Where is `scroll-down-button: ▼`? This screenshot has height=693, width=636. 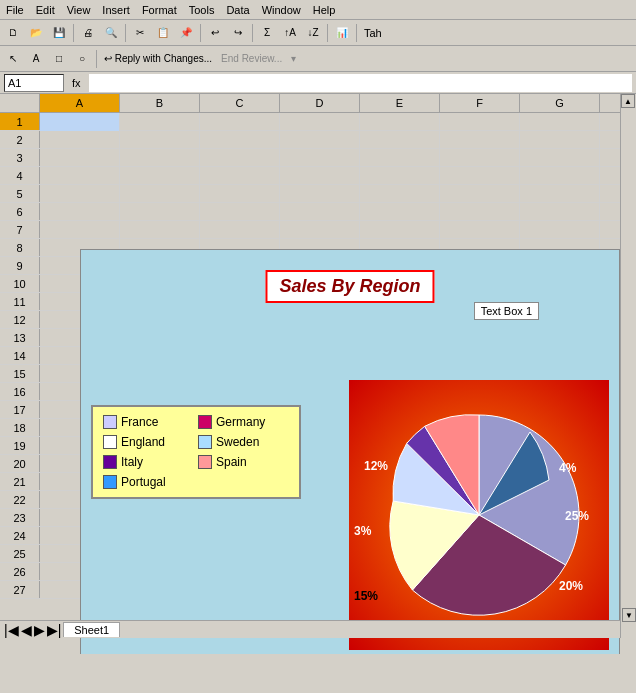
scroll-down-button: ▼ is located at coordinates (629, 615).